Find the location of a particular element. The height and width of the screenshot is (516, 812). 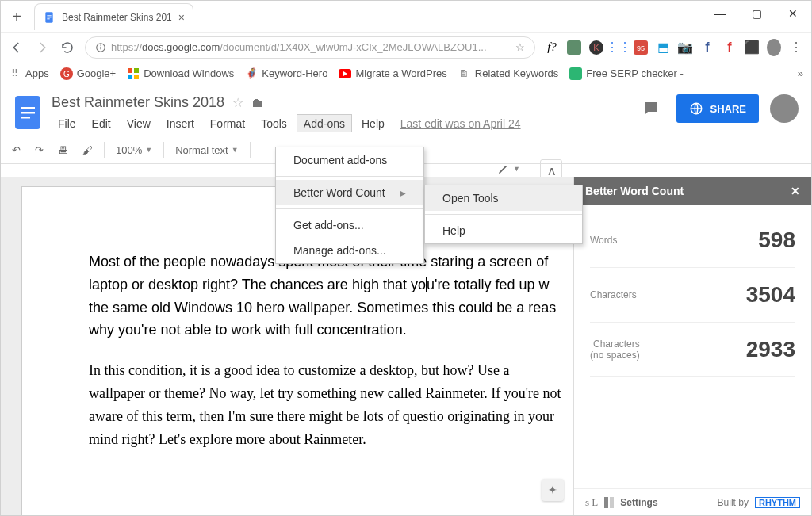

profile-chip is located at coordinates (774, 48).